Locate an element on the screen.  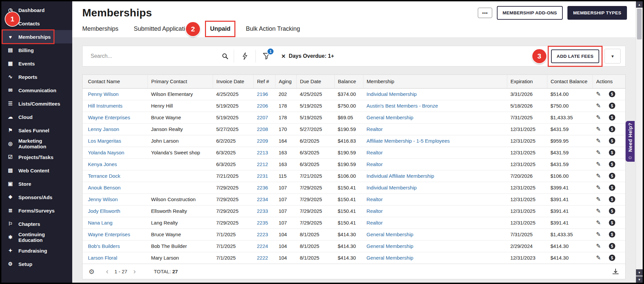
sidebar-item-continuing-education: ✱Continuing Education is located at coordinates (37, 237).